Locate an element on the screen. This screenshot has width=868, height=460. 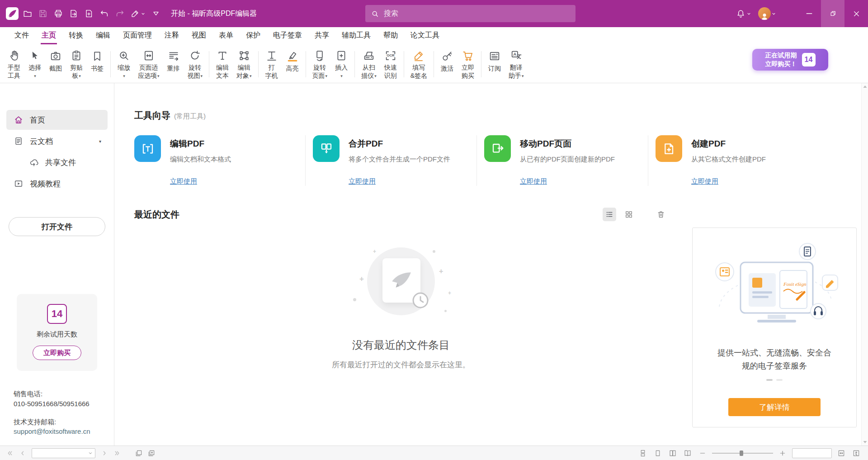
scroll-up-icon is located at coordinates (865, 87).